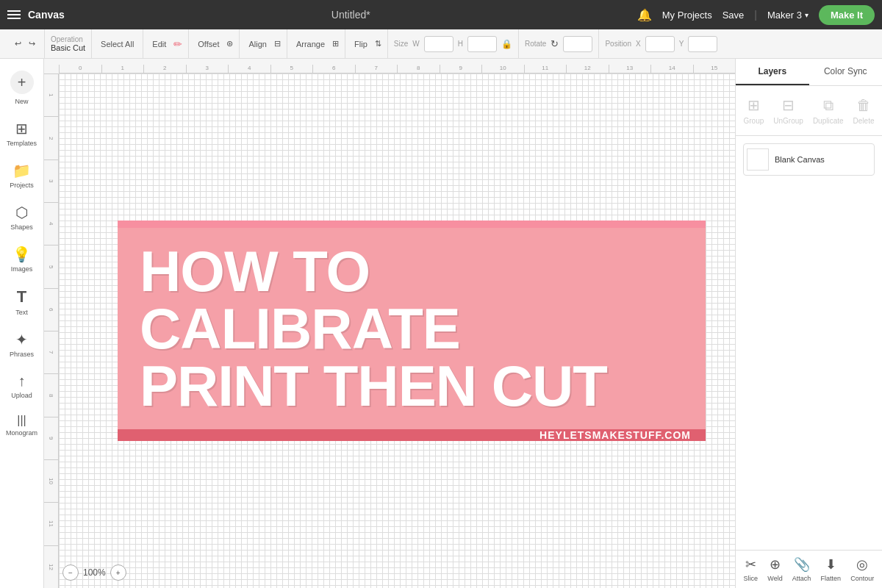 Image resolution: width=882 pixels, height=588 pixels. What do you see at coordinates (32, 44) in the screenshot?
I see `redo-button: ↪` at bounding box center [32, 44].